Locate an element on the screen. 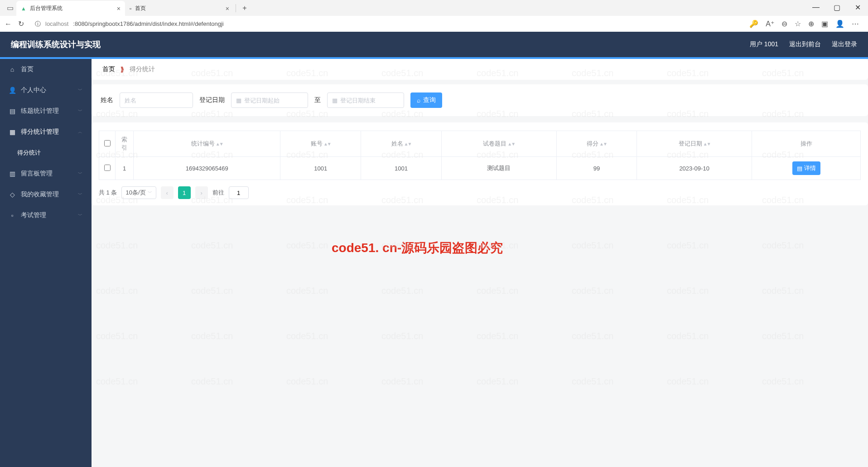 The width and height of the screenshot is (868, 467). favorite-icon: ☆ is located at coordinates (798, 24).